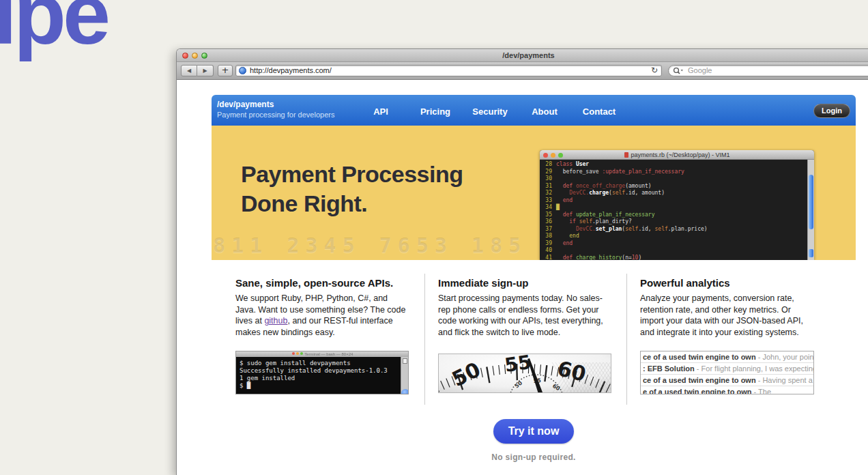 The height and width of the screenshot is (475, 868). What do you see at coordinates (525, 373) in the screenshot?
I see `stopwatch-dial-image: 505560 505560` at bounding box center [525, 373].